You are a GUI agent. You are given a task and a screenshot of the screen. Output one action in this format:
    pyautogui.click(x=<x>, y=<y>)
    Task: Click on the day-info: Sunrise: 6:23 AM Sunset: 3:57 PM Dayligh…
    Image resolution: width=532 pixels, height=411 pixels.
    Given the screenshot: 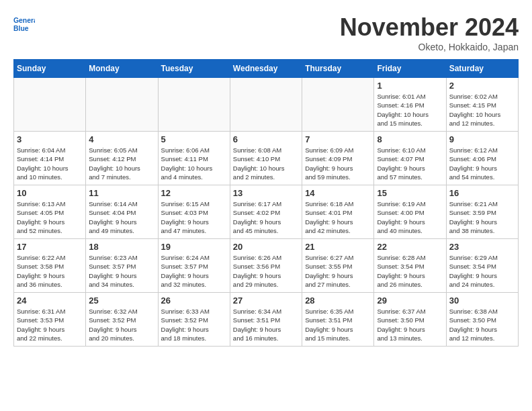 What is the action you would take?
    pyautogui.click(x=122, y=271)
    